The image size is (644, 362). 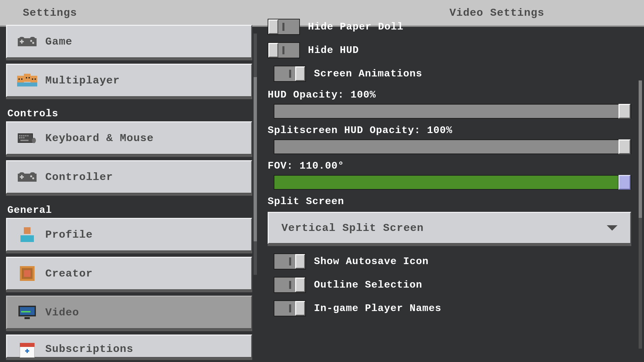 I want to click on sidebar-scrollbar, so click(x=255, y=154).